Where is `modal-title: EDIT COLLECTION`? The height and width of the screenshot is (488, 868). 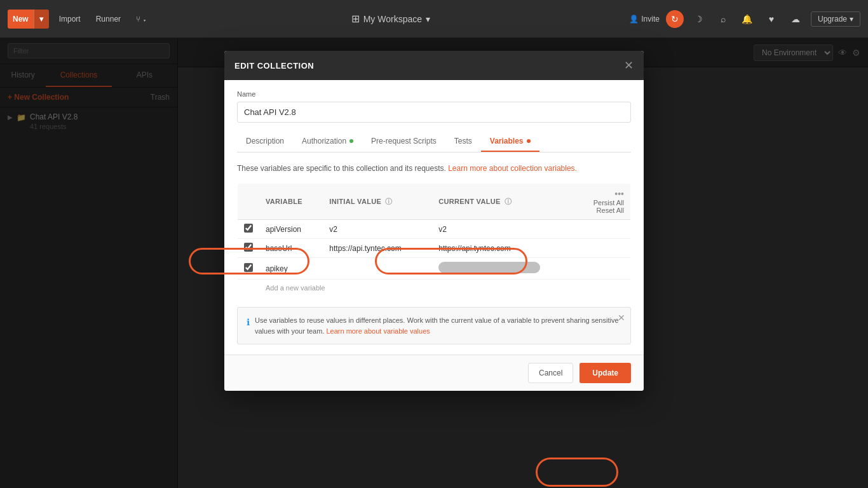 modal-title: EDIT COLLECTION is located at coordinates (275, 66).